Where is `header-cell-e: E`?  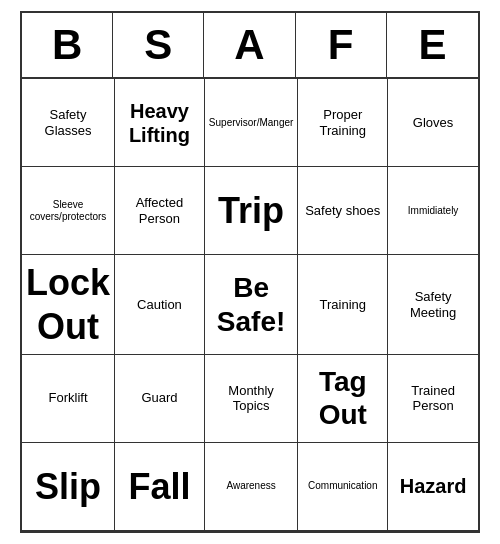 header-cell-e: E is located at coordinates (432, 45).